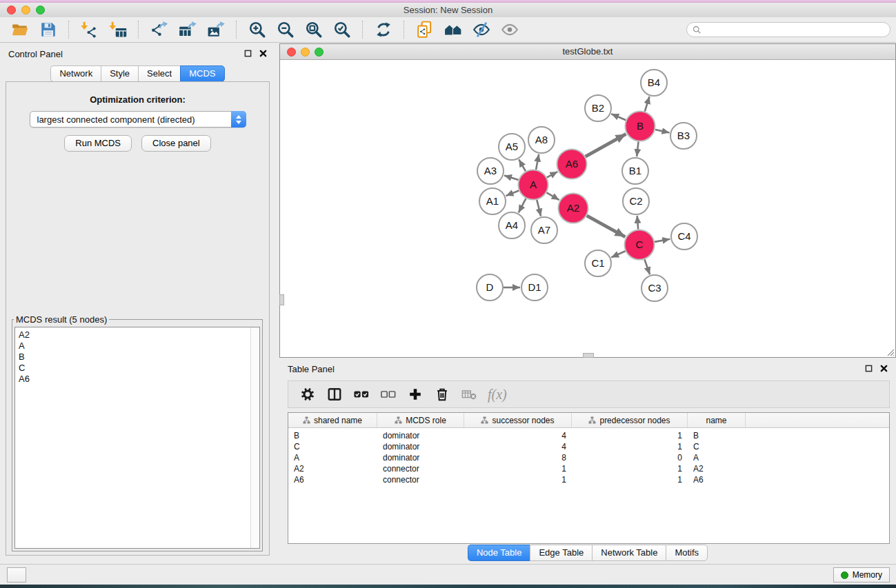  Describe the element at coordinates (512, 225) in the screenshot. I see `graph-node-A4: A4` at that location.